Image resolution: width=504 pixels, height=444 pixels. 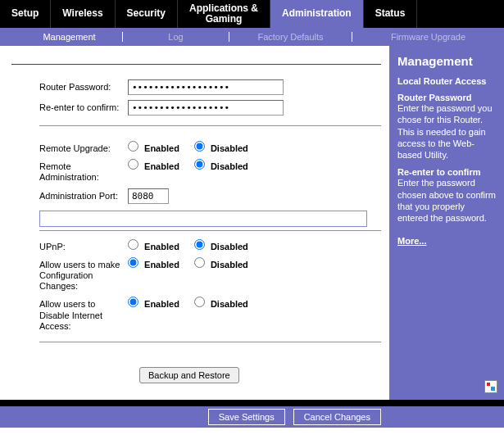 What do you see at coordinates (176, 37) in the screenshot?
I see `subnav-log: Log` at bounding box center [176, 37].